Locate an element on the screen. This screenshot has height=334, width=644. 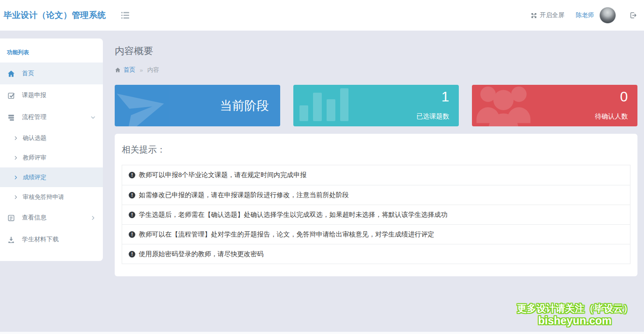
logout-button is located at coordinates (633, 15).